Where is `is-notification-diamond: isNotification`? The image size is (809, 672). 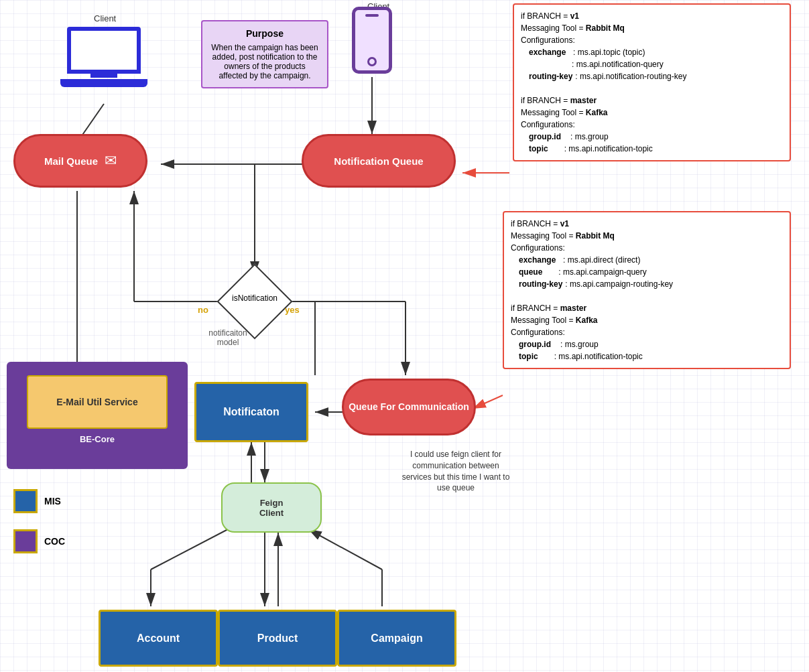
is-notification-diamond: isNotification is located at coordinates (255, 301).